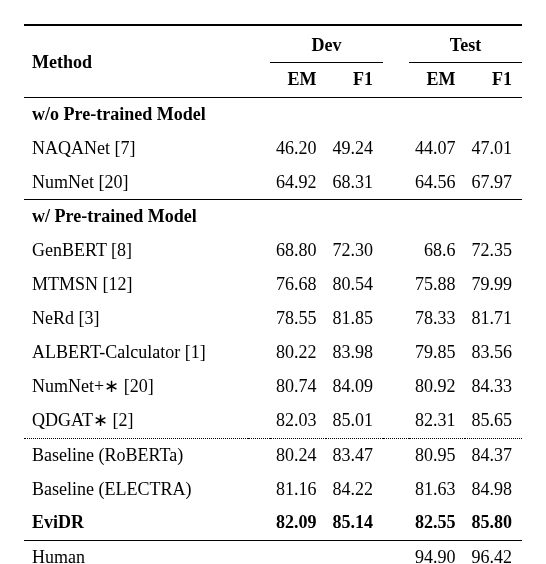 This screenshot has width=546, height=564. I want to click on table-row: Baseline (ELECTRA)81.1684.2281.6384.98, so click(273, 490).